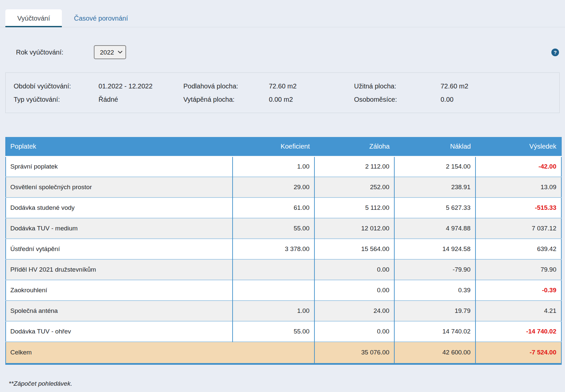  What do you see at coordinates (110, 52) in the screenshot?
I see `year-select-wrap: 2022` at bounding box center [110, 52].